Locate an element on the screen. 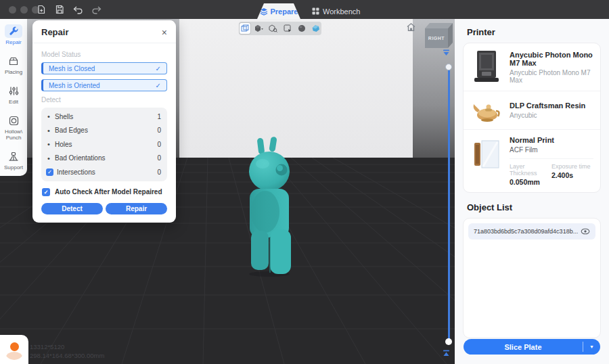 This screenshot has width=609, height=364. sidebar-item-repair: Repair is located at coordinates (14, 35).